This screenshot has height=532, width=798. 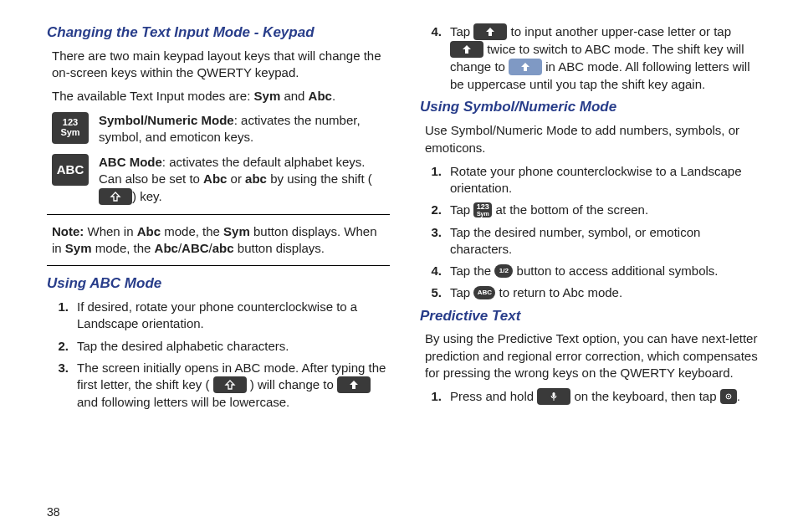 I want to click on text: ) will change to, so click(x=292, y=385).